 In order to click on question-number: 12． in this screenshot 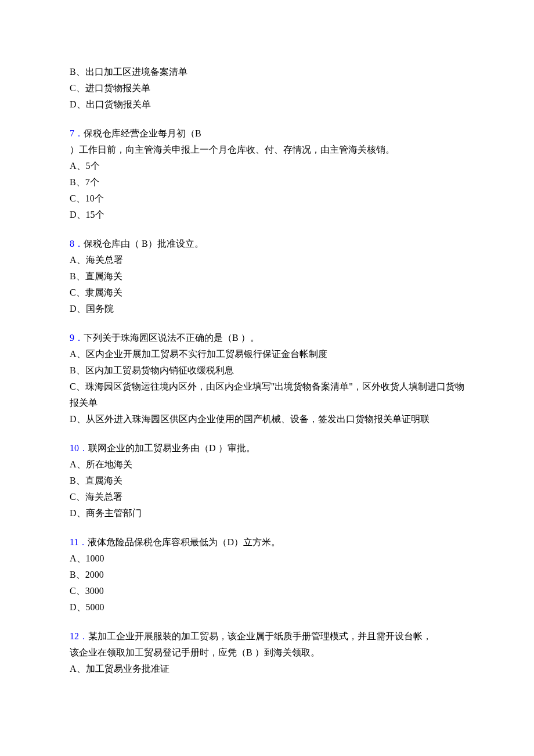, I will do `click(79, 636)`.